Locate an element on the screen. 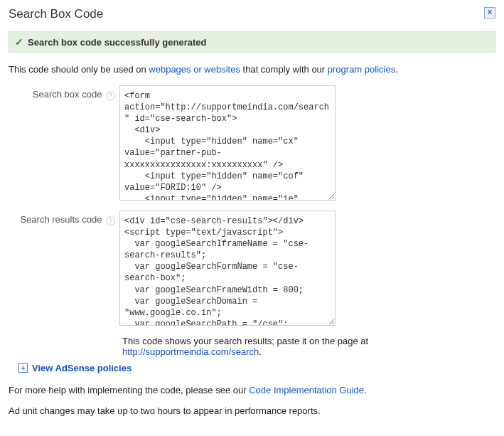 Image resolution: width=504 pixels, height=436 pixels. view-adsense-policies-link: View AdSense policies is located at coordinates (82, 368).